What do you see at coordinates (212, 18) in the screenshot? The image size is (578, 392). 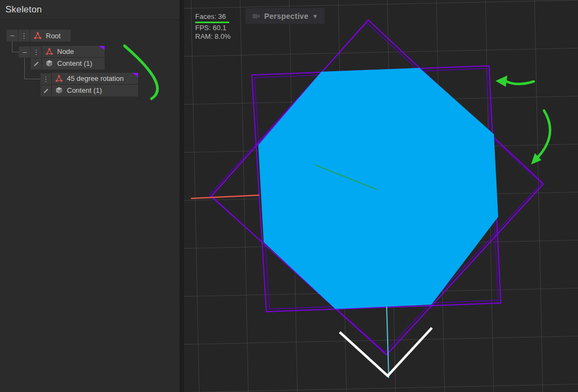 I see `faces-stat: Faces: 36` at bounding box center [212, 18].